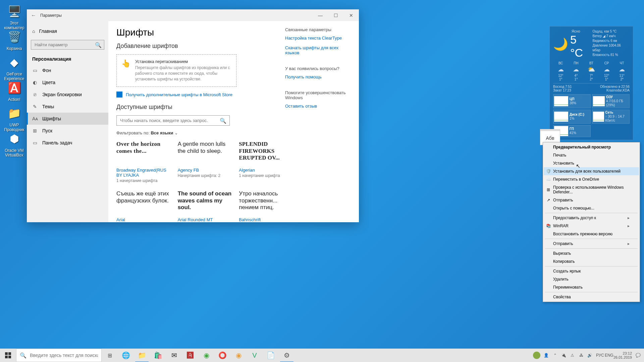 This screenshot has height=362, width=644. Describe the element at coordinates (206, 355) in the screenshot. I see `taskbar-app-app-globe: ◉` at that location.